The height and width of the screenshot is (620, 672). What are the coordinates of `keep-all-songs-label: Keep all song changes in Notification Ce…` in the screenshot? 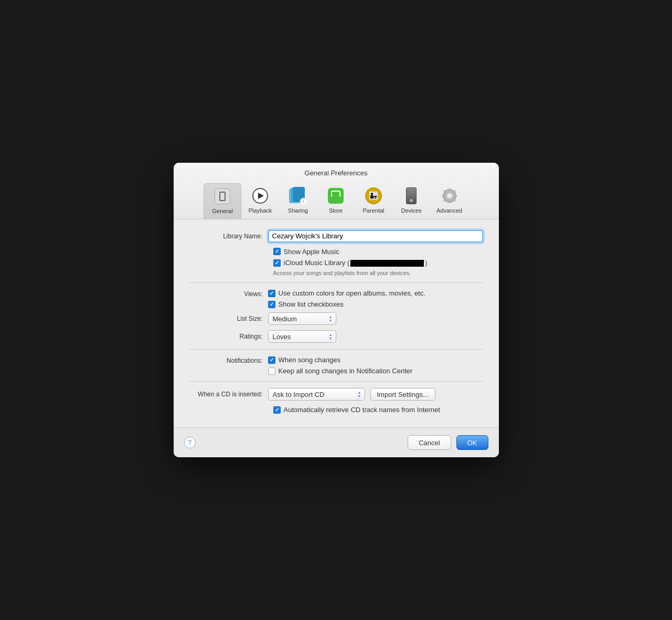 It's located at (346, 371).